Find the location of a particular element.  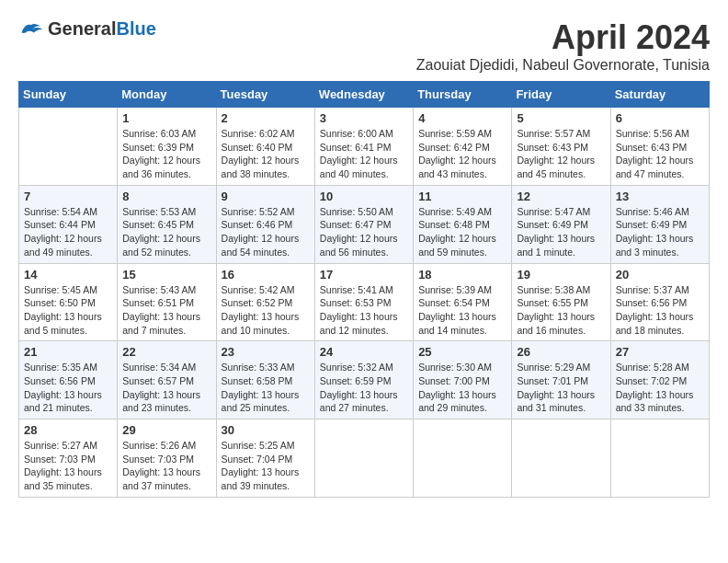

day-number: 9 is located at coordinates (266, 197).